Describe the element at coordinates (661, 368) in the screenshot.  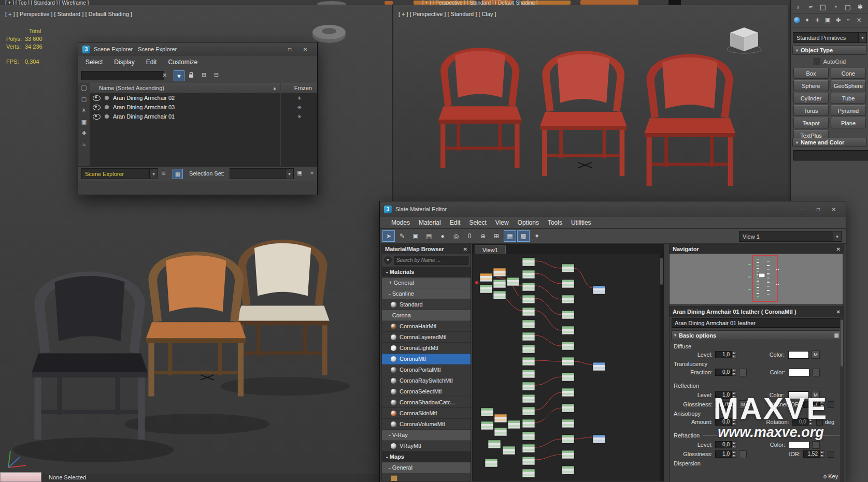
I see `node-view-scrollbar` at that location.